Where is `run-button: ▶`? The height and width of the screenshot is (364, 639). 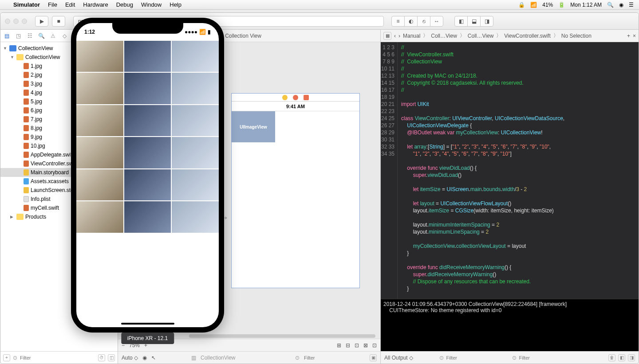 run-button: ▶ is located at coordinates (42, 21).